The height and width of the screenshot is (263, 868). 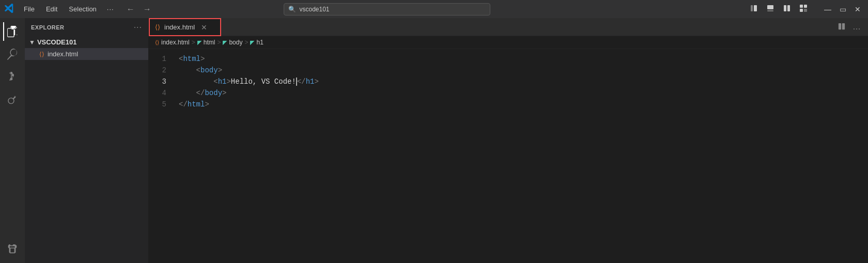 What do you see at coordinates (259, 42) in the screenshot?
I see `breadcrumb-h1-text: h1` at bounding box center [259, 42].